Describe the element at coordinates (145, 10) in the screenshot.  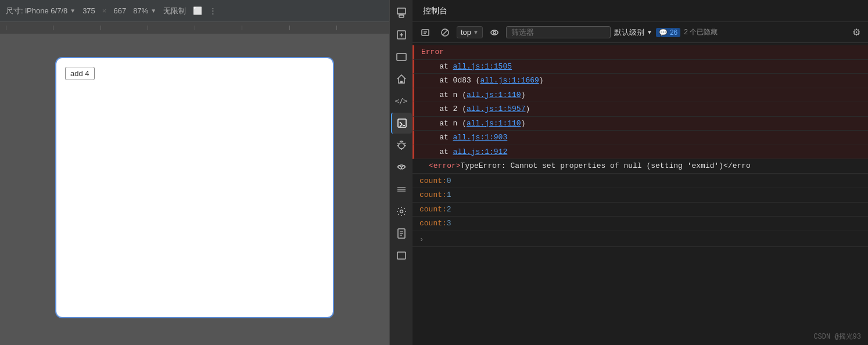
I see `zoom-selector: 87% ▼` at that location.